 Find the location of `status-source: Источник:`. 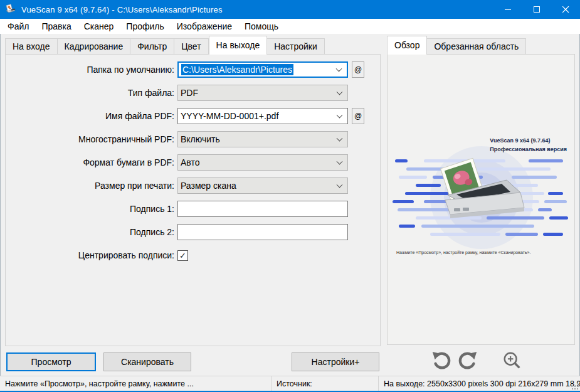

status-source: Источник: is located at coordinates (325, 384).